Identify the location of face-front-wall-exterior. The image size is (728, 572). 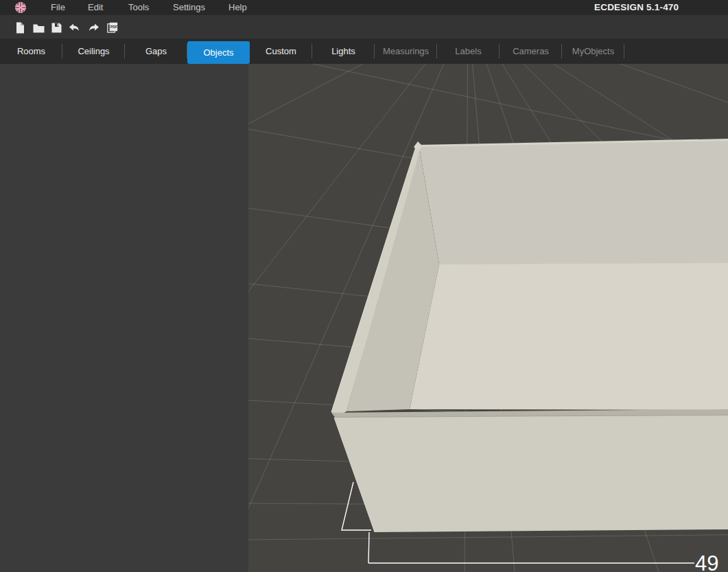
(531, 474).